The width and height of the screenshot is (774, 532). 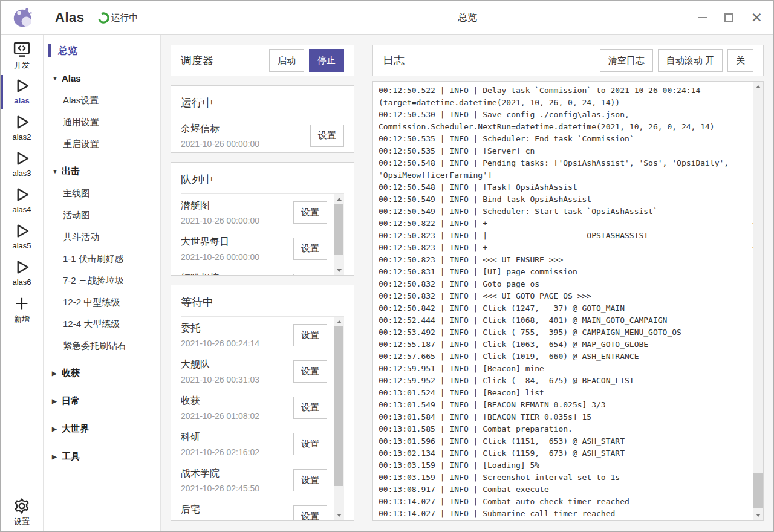 What do you see at coordinates (22, 512) in the screenshot?
I see `sidebar-item-settings: 设置` at bounding box center [22, 512].